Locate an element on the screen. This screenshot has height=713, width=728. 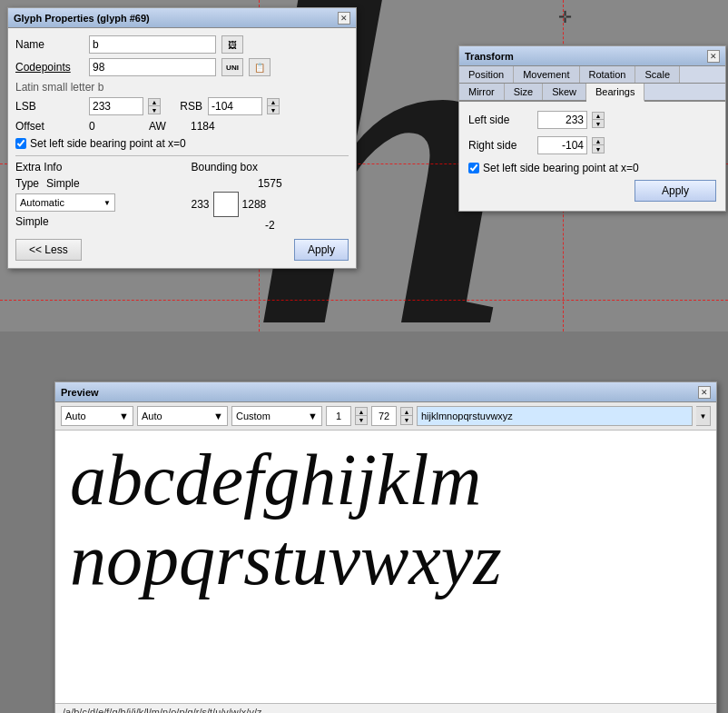
preview-text-input is located at coordinates (555, 416).